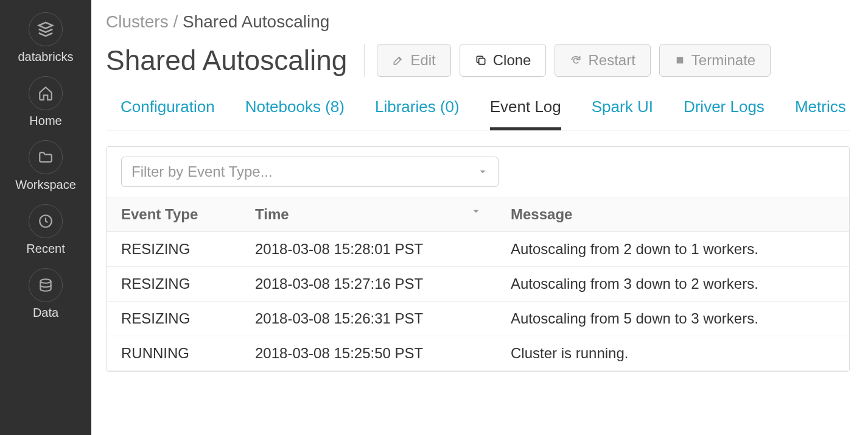  I want to click on filter-row: Filter by Event Type..., so click(478, 172).